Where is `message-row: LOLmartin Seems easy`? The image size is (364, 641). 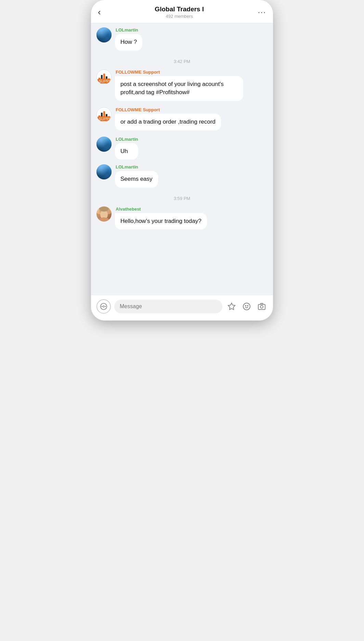
message-row: LOLmartin Seems easy is located at coordinates (182, 176).